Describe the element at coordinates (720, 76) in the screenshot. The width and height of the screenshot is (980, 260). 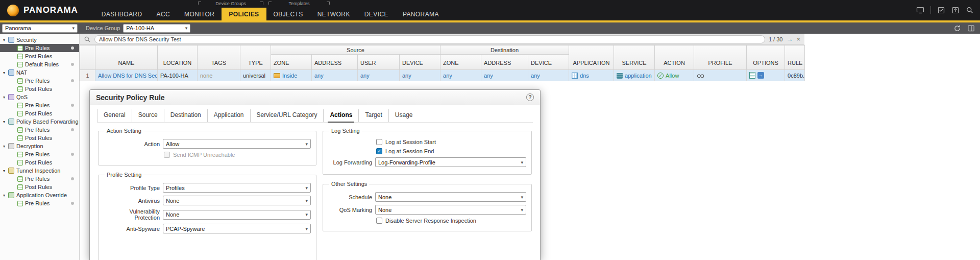
I see `profile-group-icon` at that location.